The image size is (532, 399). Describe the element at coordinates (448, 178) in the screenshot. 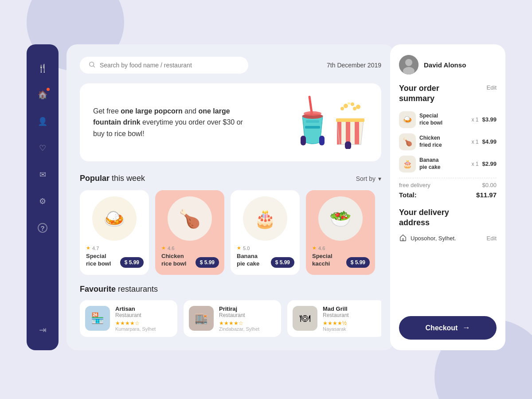

I see `order-divider` at that location.